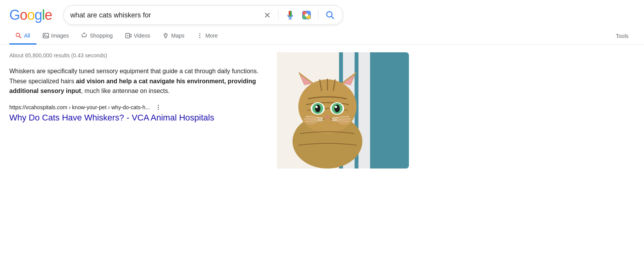 Image resolution: width=644 pixels, height=258 pixels. Describe the element at coordinates (112, 118) in the screenshot. I see `result-title-link: Why Do Cats Have Whiskers? - VCA Animal …` at that location.